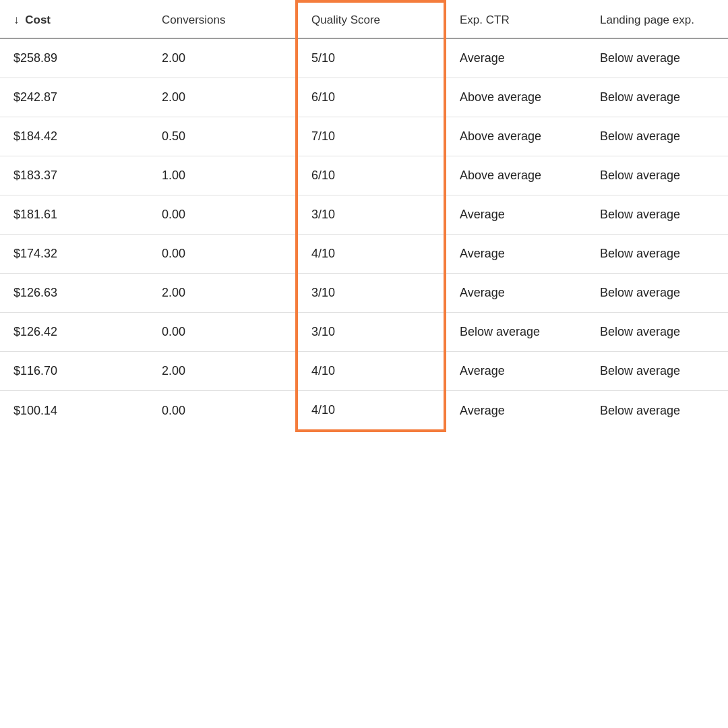 The height and width of the screenshot is (728, 728). What do you see at coordinates (364, 254) in the screenshot?
I see `table-row: $174.320.004/10AverageBelow average` at bounding box center [364, 254].